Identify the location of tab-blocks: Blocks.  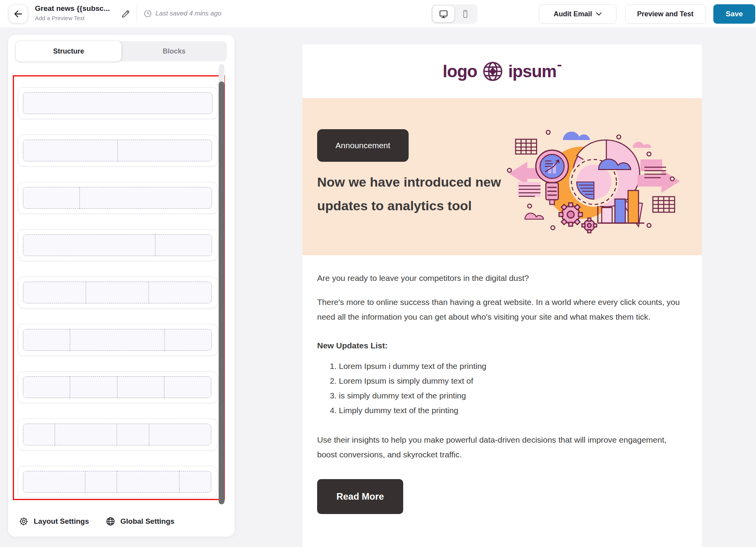
(174, 51).